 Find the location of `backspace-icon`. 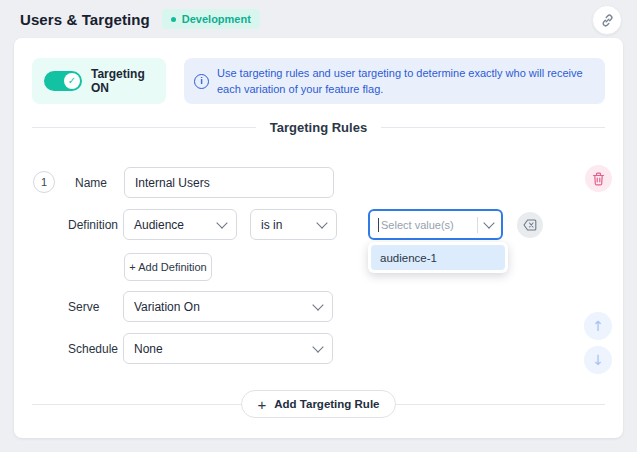

backspace-icon is located at coordinates (530, 225).